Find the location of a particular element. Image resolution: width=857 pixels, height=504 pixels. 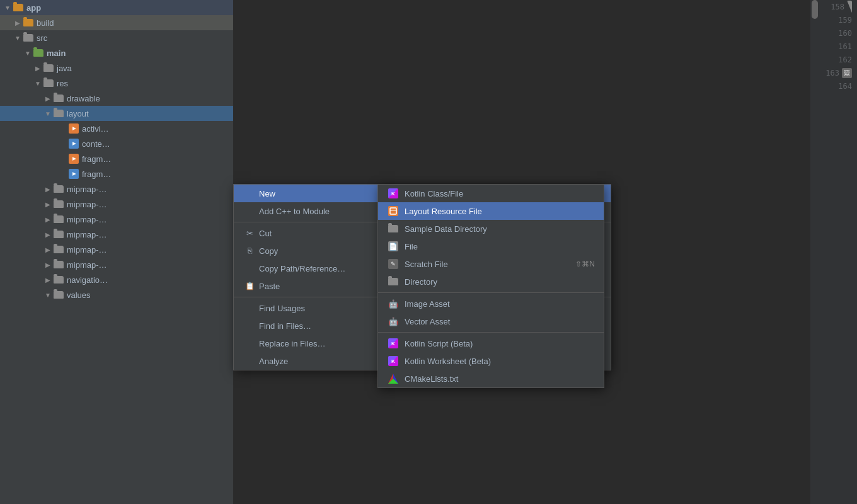

chevron-java: ▶ is located at coordinates (38, 68).